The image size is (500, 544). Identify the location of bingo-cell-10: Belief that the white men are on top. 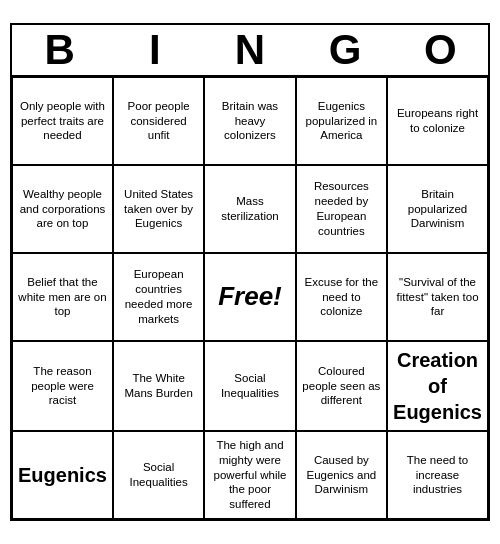
(62, 297).